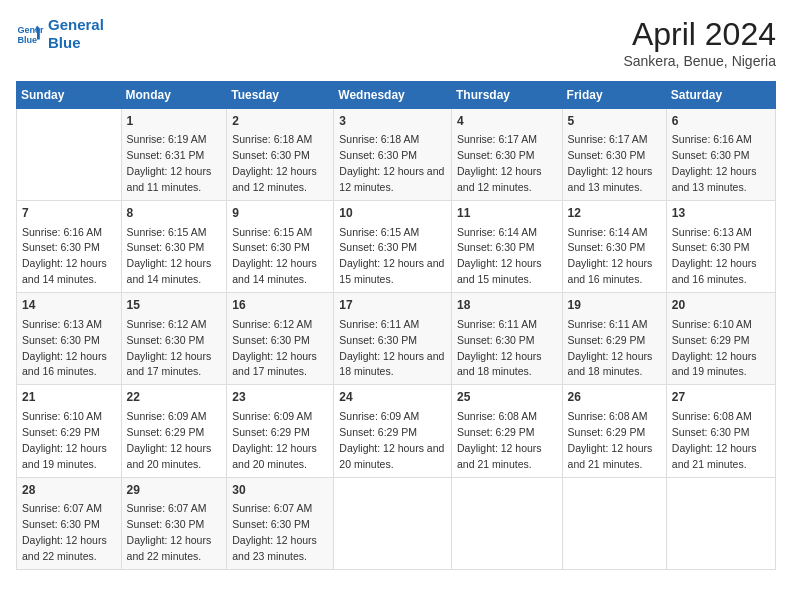 The height and width of the screenshot is (612, 792). I want to click on day-number: 28, so click(69, 490).